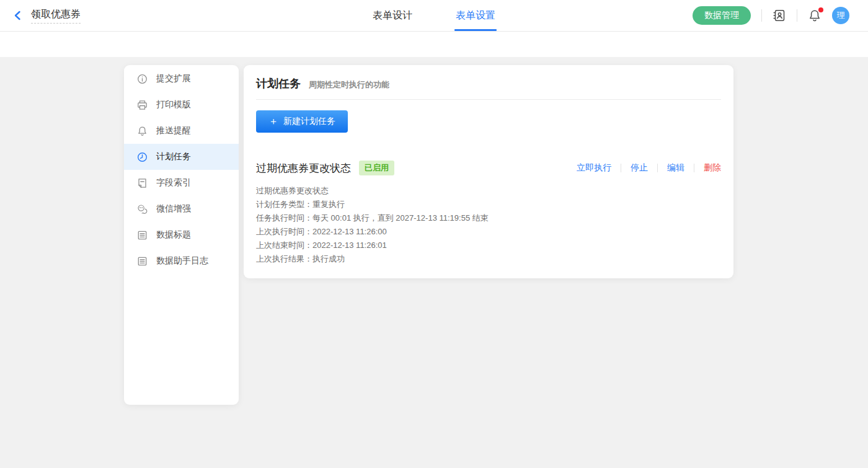 The width and height of the screenshot is (868, 468). I want to click on sidebar-item-submit-extension: 提交扩展, so click(181, 79).